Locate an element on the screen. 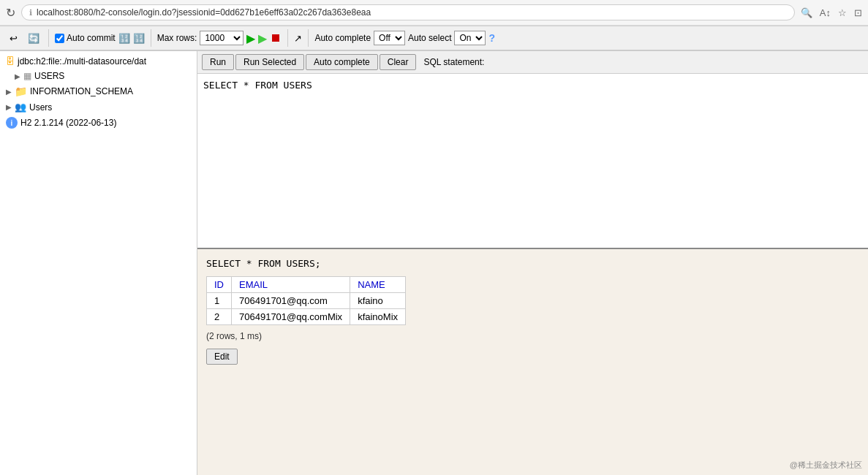 Image resolution: width=868 pixels, height=475 pixels. sidebar-item-users: ▶ ▦ USERS is located at coordinates (98, 76).